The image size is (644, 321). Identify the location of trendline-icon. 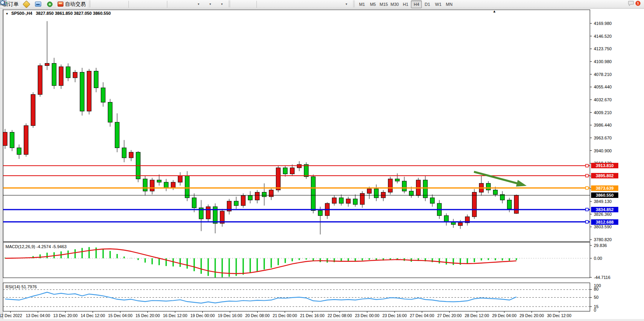
(288, 4).